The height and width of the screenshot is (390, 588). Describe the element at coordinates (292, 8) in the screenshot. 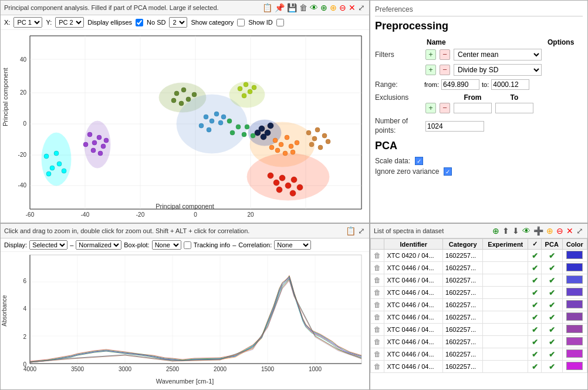

I see `save-icon: 💾` at that location.